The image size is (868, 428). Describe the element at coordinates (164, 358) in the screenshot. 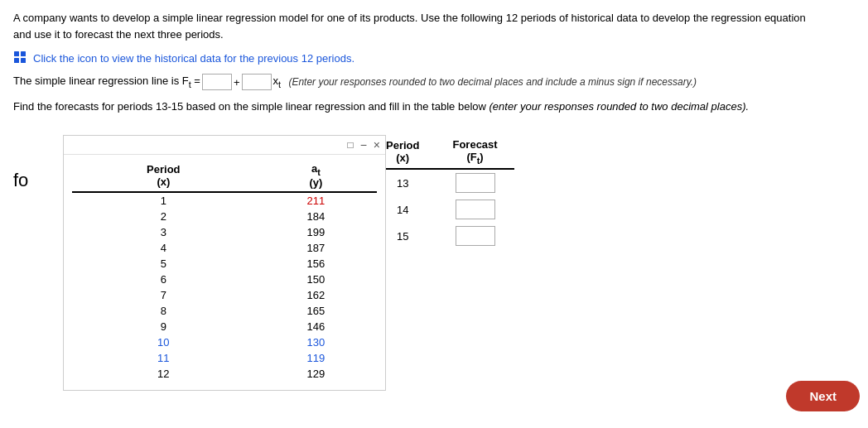

I see `period-cell: 11` at that location.